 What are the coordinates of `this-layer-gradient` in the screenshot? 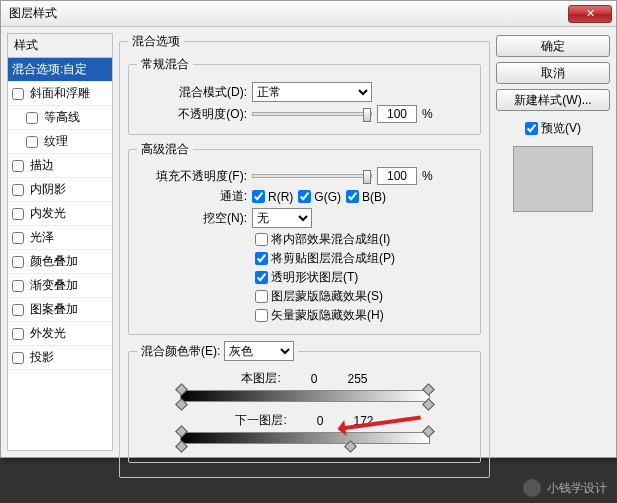 It's located at (305, 396).